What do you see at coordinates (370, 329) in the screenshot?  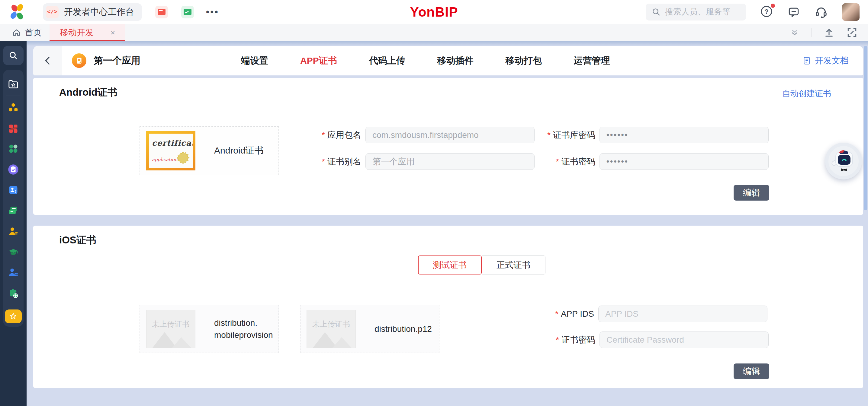 I see `p12-upload-card: 未上传证书 distribution.p12` at bounding box center [370, 329].